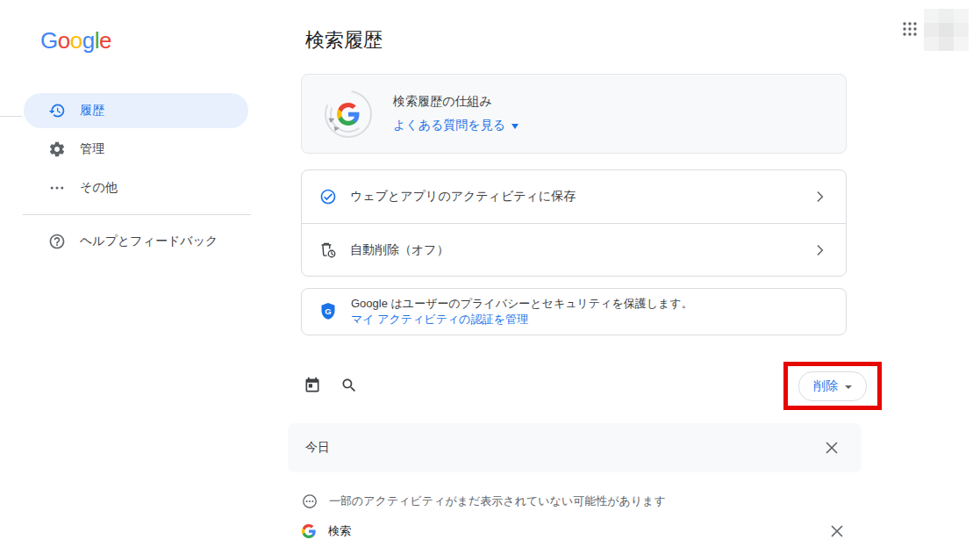  Describe the element at coordinates (456, 126) in the screenshot. I see `faq-link: よくある質問を見る` at that location.